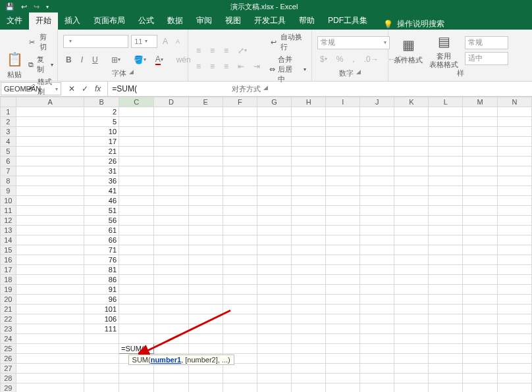 Image resolution: width=532 pixels, height=392 pixels. What do you see at coordinates (240, 320) in the screenshot?
I see `cell-F22` at bounding box center [240, 320].